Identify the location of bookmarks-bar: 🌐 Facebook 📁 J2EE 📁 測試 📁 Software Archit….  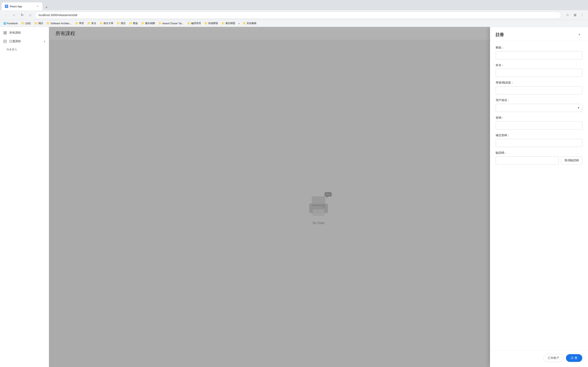
(294, 23).